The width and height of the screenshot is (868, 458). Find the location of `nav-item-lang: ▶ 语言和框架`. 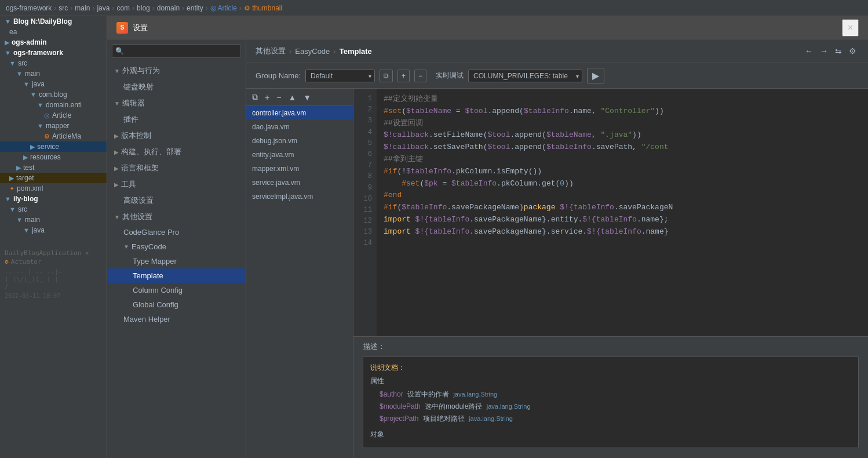

nav-item-lang: ▶ 语言和框架 is located at coordinates (176, 168).